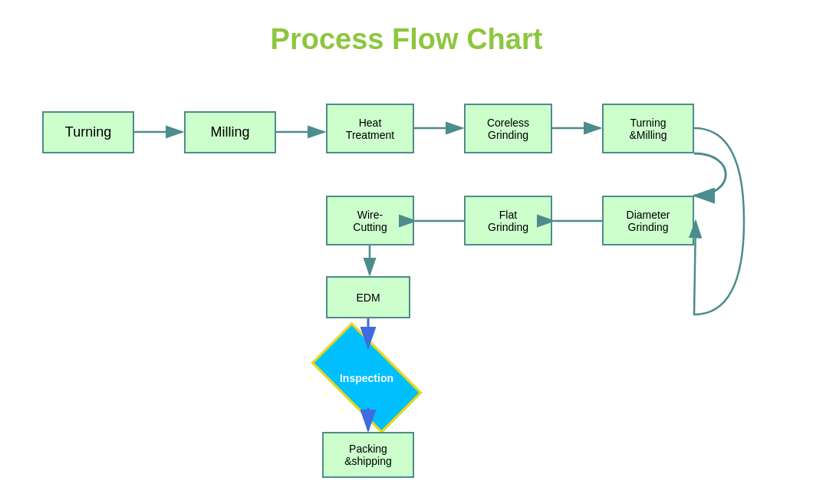  Describe the element at coordinates (88, 132) in the screenshot. I see `node-turning: Turning` at that location.